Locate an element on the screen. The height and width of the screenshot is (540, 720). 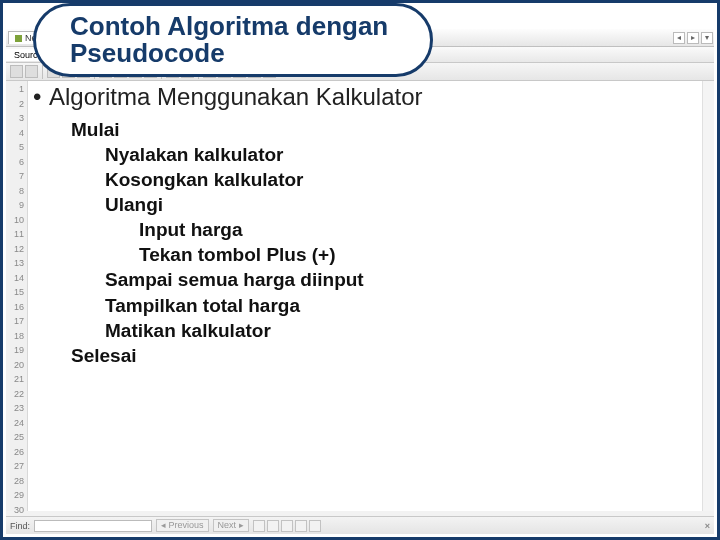
line-number: 16 is located at coordinates (16, 308).